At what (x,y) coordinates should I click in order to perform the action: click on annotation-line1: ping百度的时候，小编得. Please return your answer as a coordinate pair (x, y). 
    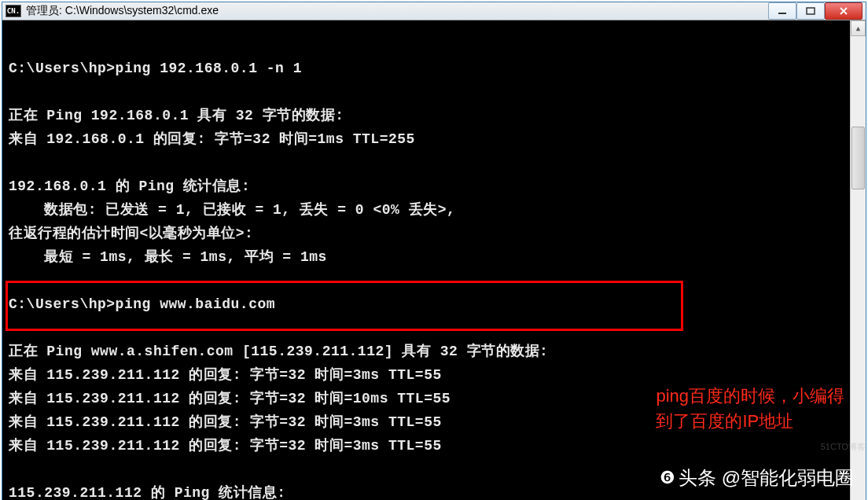
    Looking at the image, I should click on (750, 396).